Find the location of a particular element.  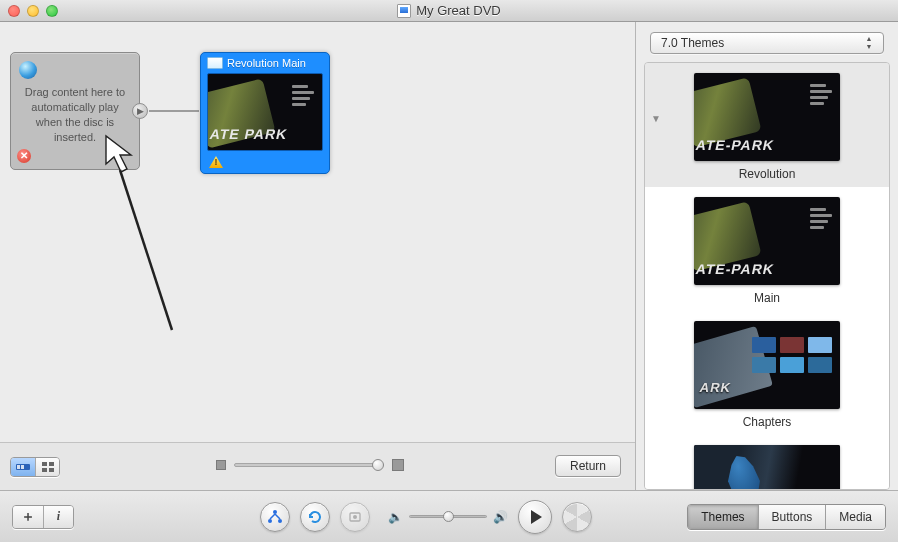

bottom-toolbar: ＋ i 🔈 🔊 Themes Buttons Media is located at coordinates (449, 516).